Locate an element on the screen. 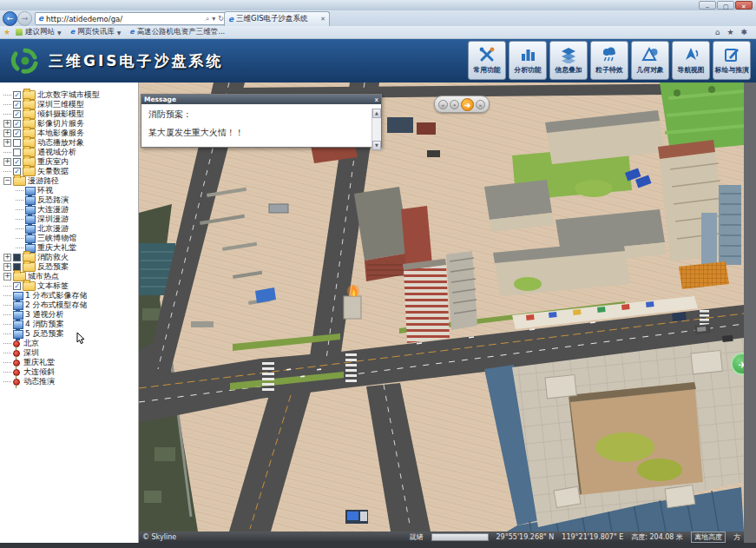 Image resolution: width=756 pixels, height=548 pixels. back-button: ← is located at coordinates (10, 19).